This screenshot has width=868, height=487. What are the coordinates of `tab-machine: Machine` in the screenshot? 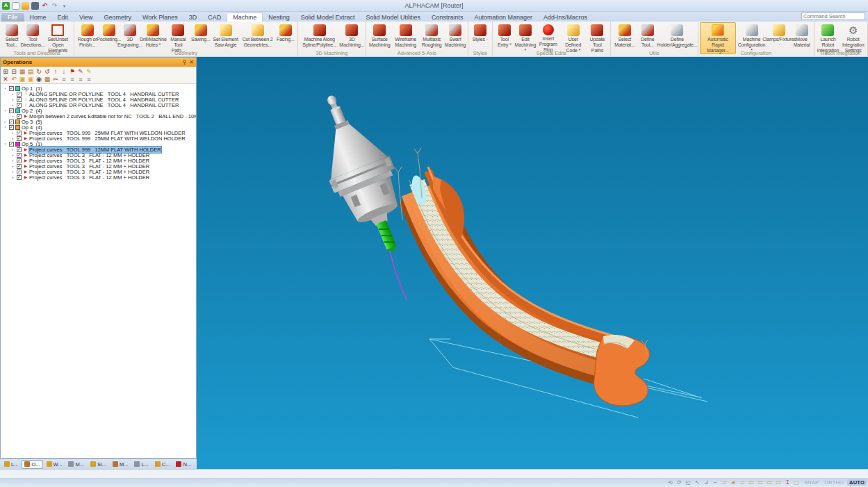 It's located at (245, 17).